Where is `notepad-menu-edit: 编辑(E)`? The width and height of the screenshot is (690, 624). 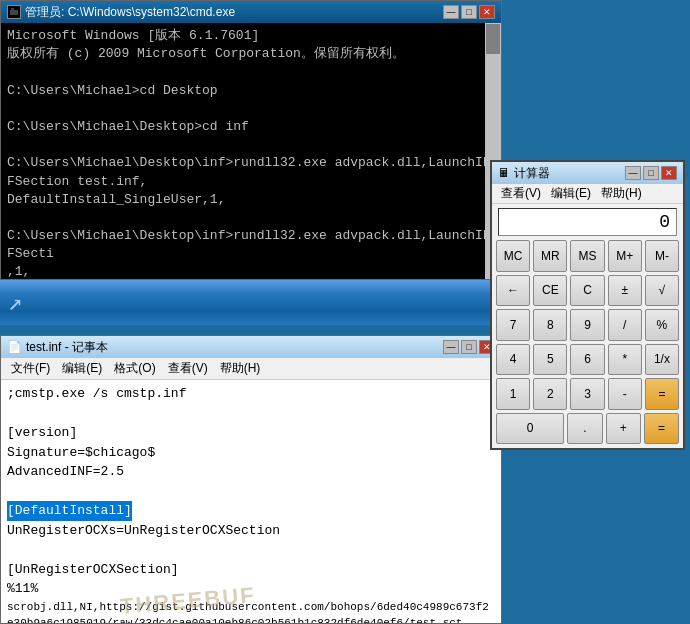
notepad-menu-edit: 编辑(E) is located at coordinates (82, 368).